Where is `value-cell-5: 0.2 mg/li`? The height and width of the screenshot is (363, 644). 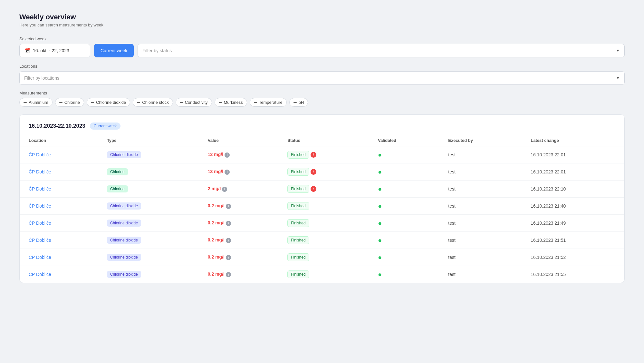 value-cell-5: 0.2 mg/li is located at coordinates (238, 240).